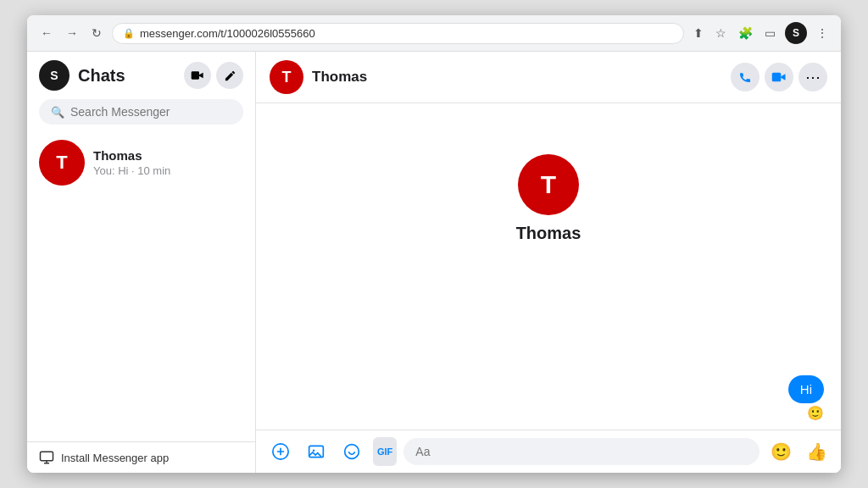 The height and width of the screenshot is (488, 868). Describe the element at coordinates (198, 75) in the screenshot. I see `video-icon` at that location.